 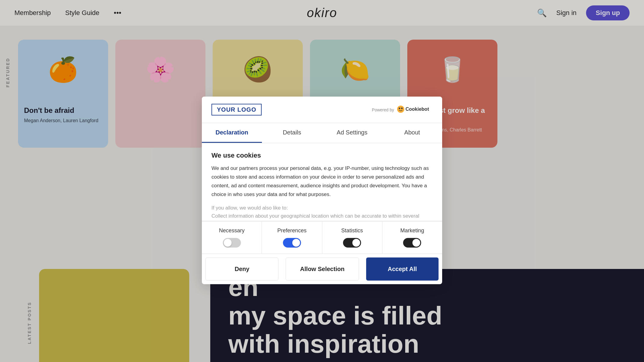 What do you see at coordinates (352, 133) in the screenshot?
I see `tab-ad-settings: Ad Settings` at bounding box center [352, 133].